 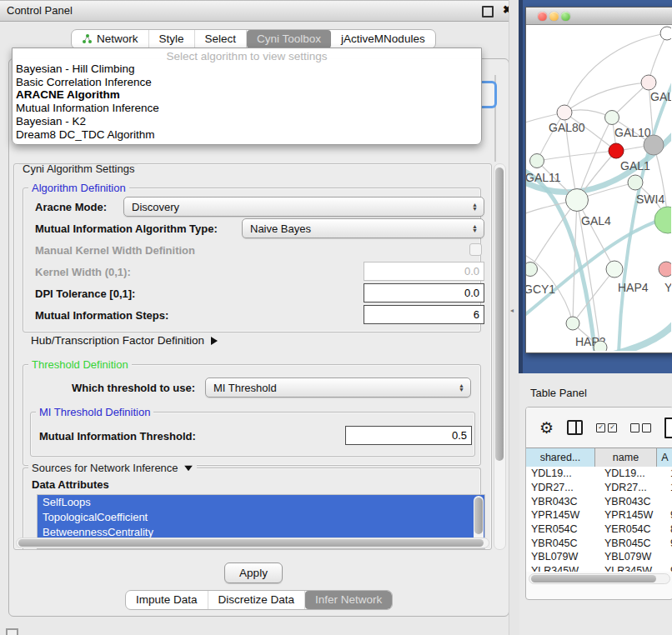 What do you see at coordinates (547, 428) in the screenshot?
I see `gear-icon: ⚙` at bounding box center [547, 428].